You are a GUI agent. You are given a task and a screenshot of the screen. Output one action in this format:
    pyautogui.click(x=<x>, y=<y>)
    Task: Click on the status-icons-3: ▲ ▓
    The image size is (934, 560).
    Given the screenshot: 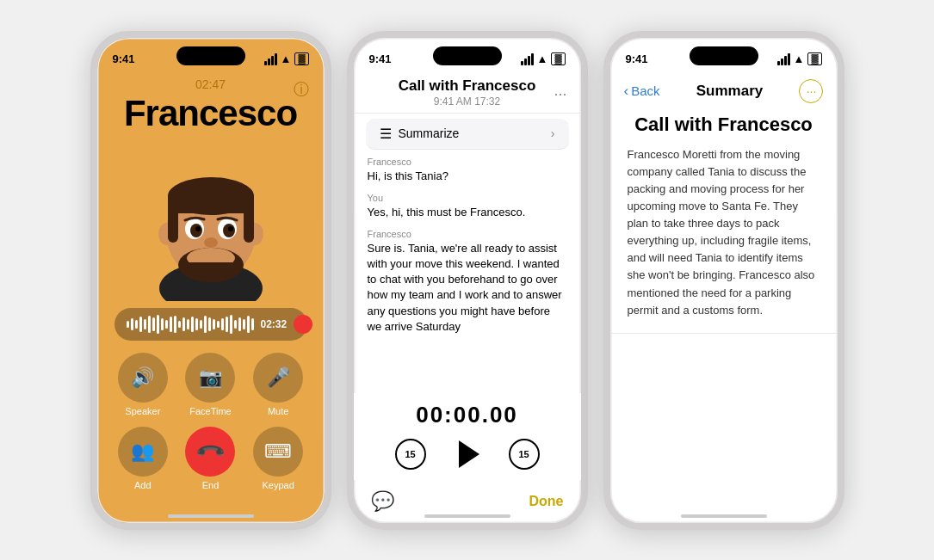 What is the action you would take?
    pyautogui.click(x=800, y=58)
    